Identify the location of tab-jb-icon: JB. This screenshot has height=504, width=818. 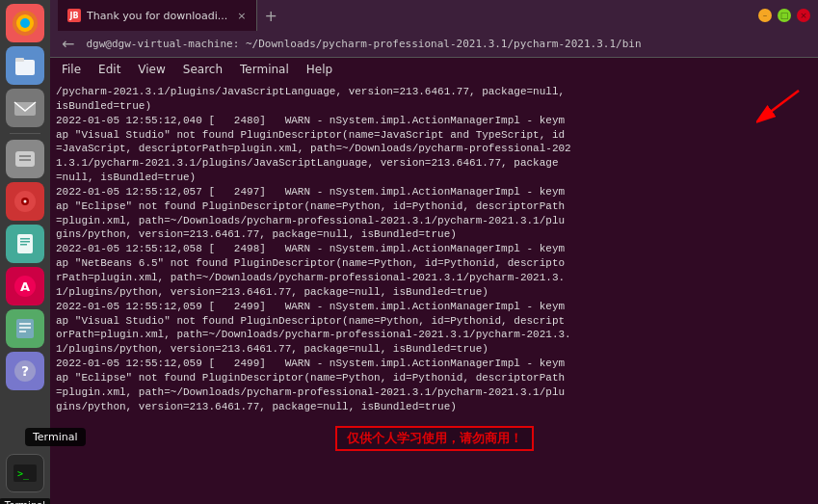
(74, 15).